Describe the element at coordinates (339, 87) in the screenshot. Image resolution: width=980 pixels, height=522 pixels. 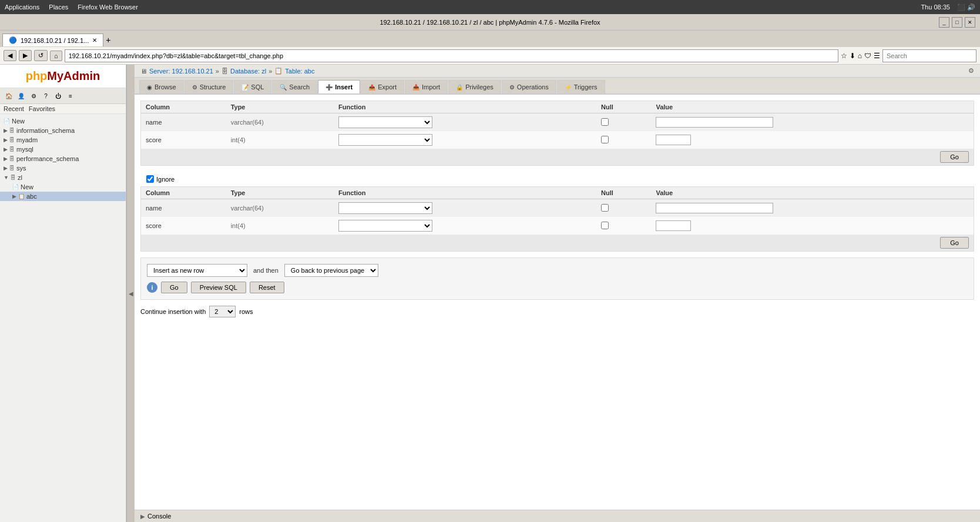
I see `tab-insert: ➕ Insert` at that location.